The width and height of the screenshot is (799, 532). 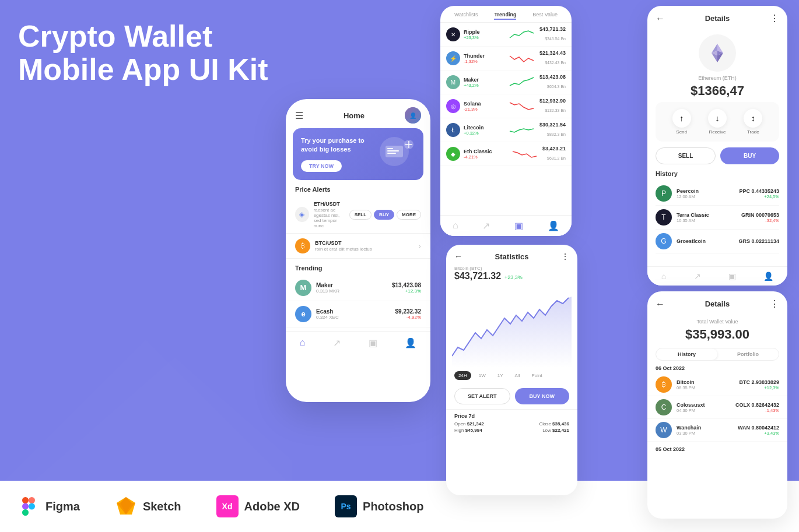 What do you see at coordinates (717, 405) in the screenshot?
I see `details-bottom-panel: ← Details ⋮ Total Wallet Value $35,993.0…` at bounding box center [717, 405].